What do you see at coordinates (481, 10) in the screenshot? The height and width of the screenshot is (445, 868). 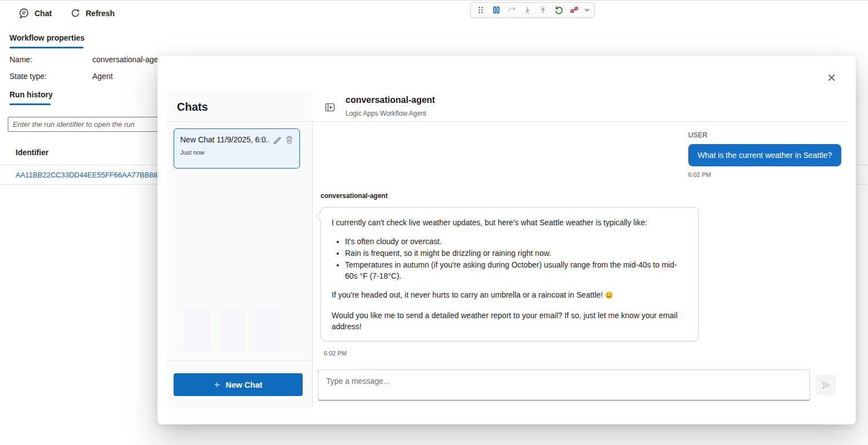 I see `drag-handle-icon` at bounding box center [481, 10].